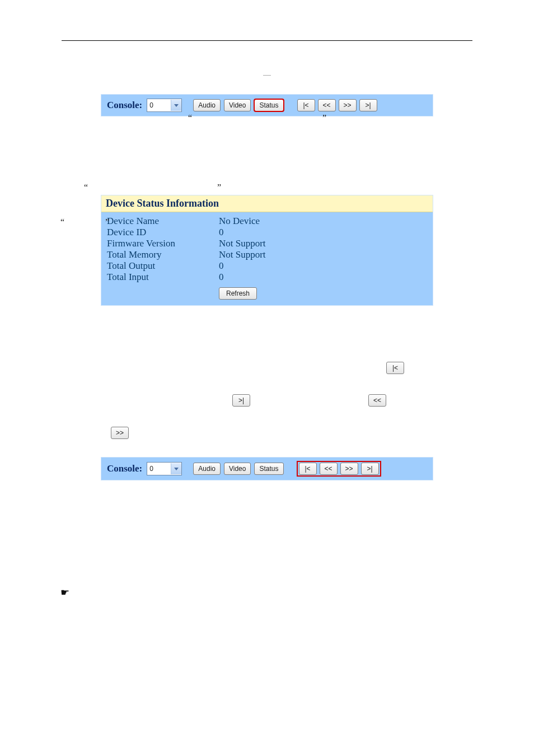  Describe the element at coordinates (86, 188) in the screenshot. I see `open-quote-2: “` at that location.